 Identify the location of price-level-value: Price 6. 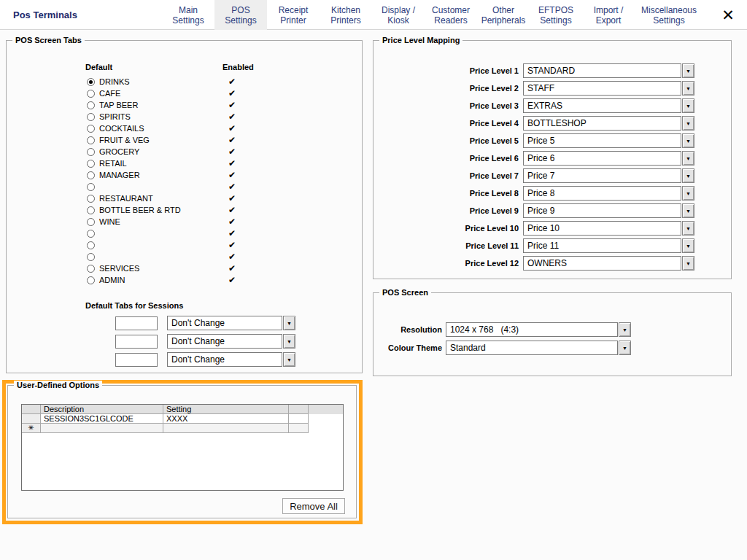
(603, 158).